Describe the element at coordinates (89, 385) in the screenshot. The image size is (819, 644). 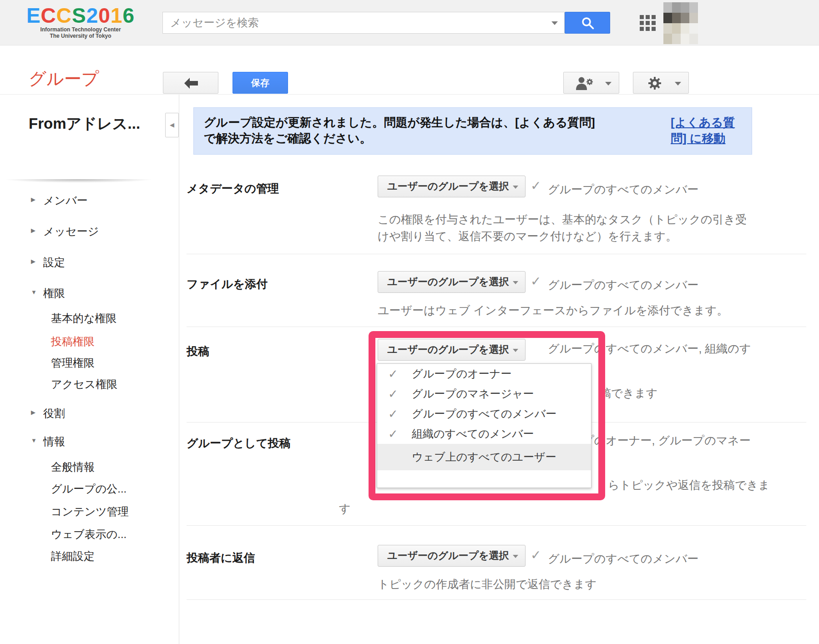
I see `sidebar-item-access-permissions: アクセス権限` at that location.